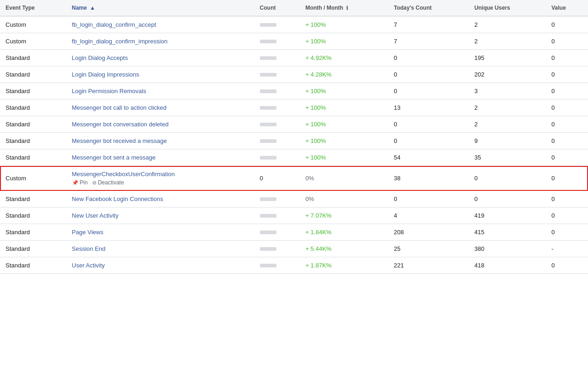 This screenshot has width=588, height=373. Describe the element at coordinates (508, 158) in the screenshot. I see `unique-users-cell: 35` at that location.